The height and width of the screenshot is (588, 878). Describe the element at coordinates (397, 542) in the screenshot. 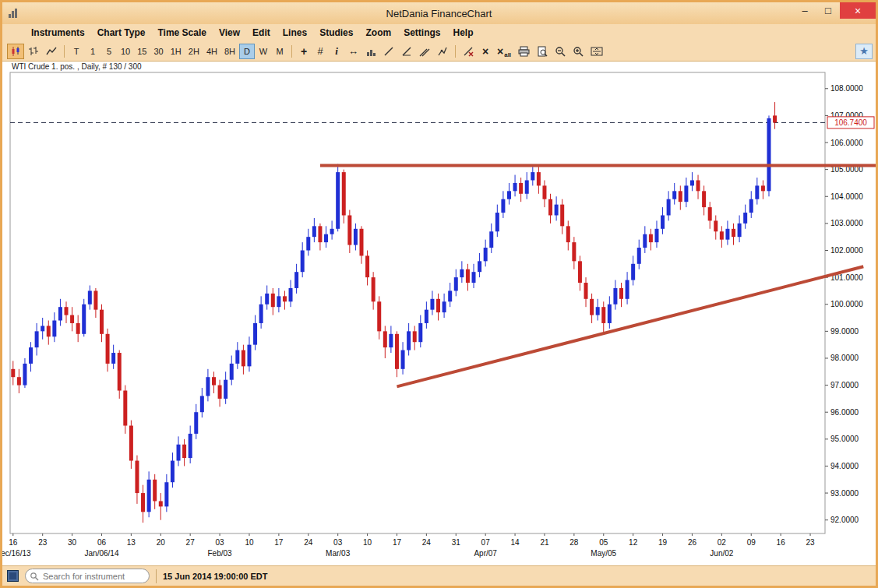

I see `x-axis-label: 17` at that location.